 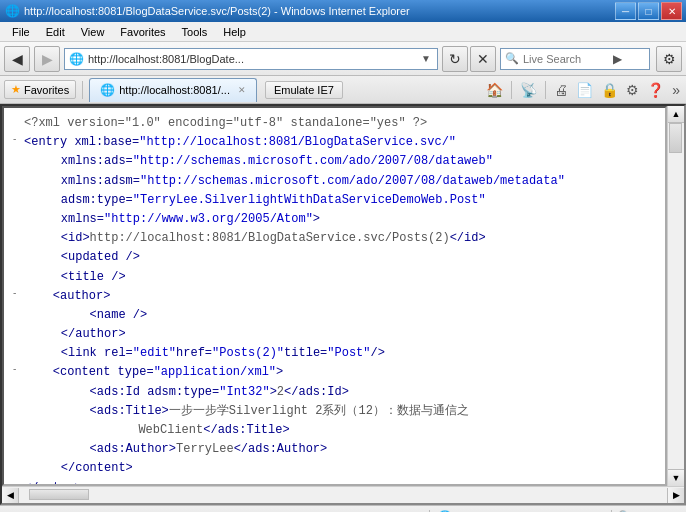 What do you see at coordinates (676, 138) in the screenshot?
I see `scroll-thumb` at bounding box center [676, 138].